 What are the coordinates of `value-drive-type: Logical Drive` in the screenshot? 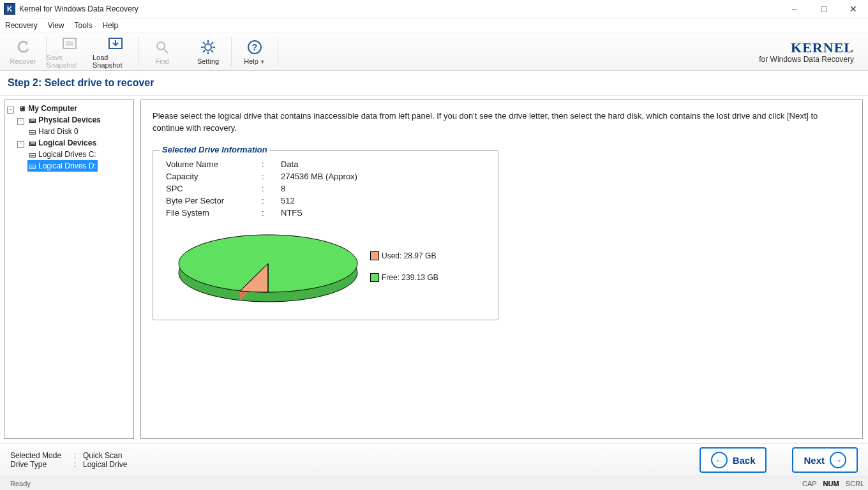 It's located at (105, 464).